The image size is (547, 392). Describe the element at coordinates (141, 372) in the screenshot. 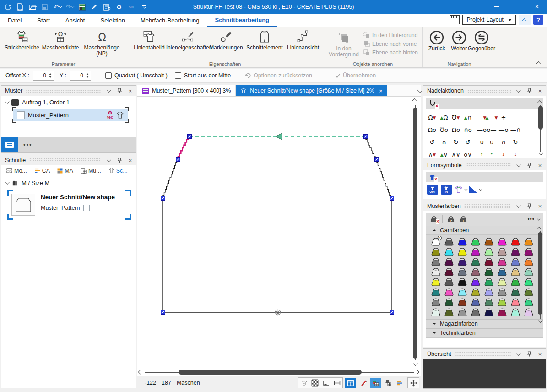

I see `scroll-left-icon` at that location.